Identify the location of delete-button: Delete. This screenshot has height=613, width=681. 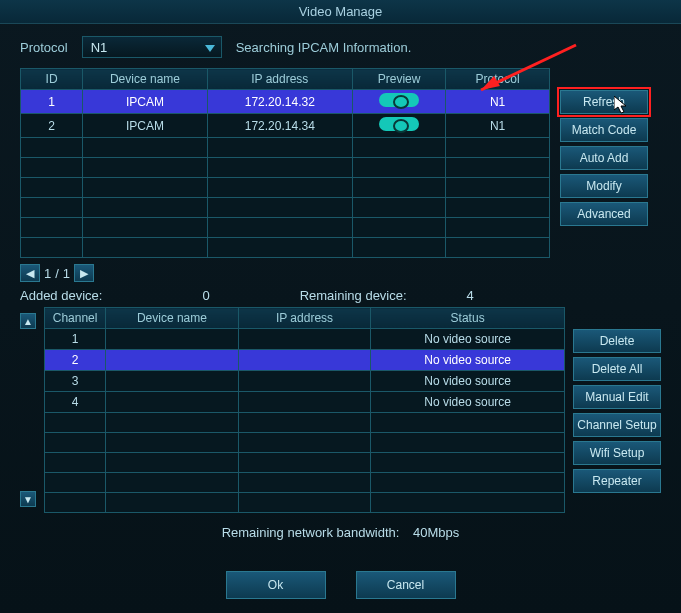
(617, 341).